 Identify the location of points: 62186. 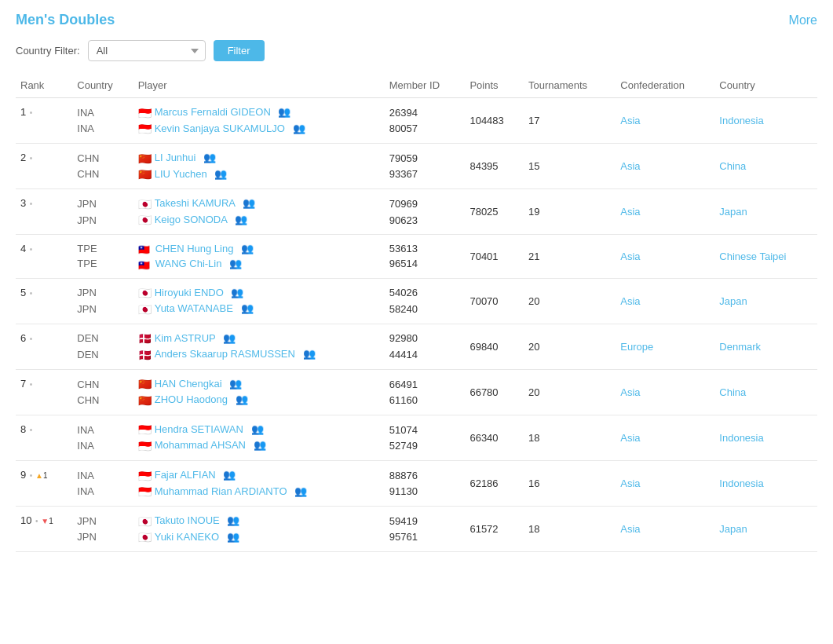
(495, 484).